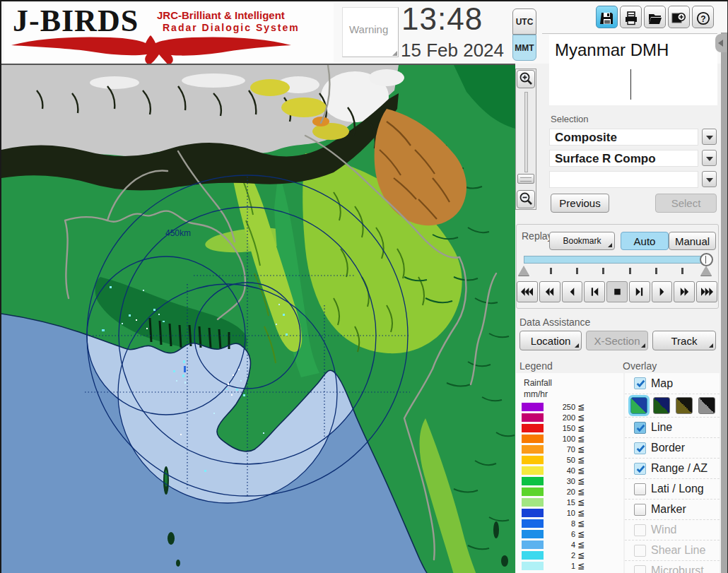 The image size is (728, 573). What do you see at coordinates (452, 51) in the screenshot?
I see `clock-date: 15 Feb 2024` at bounding box center [452, 51].